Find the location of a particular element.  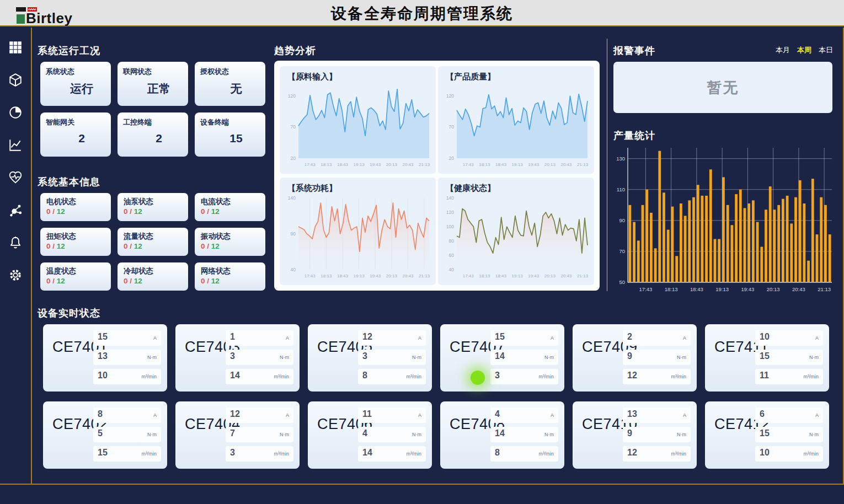

cube-icon is located at coordinates (15, 80).